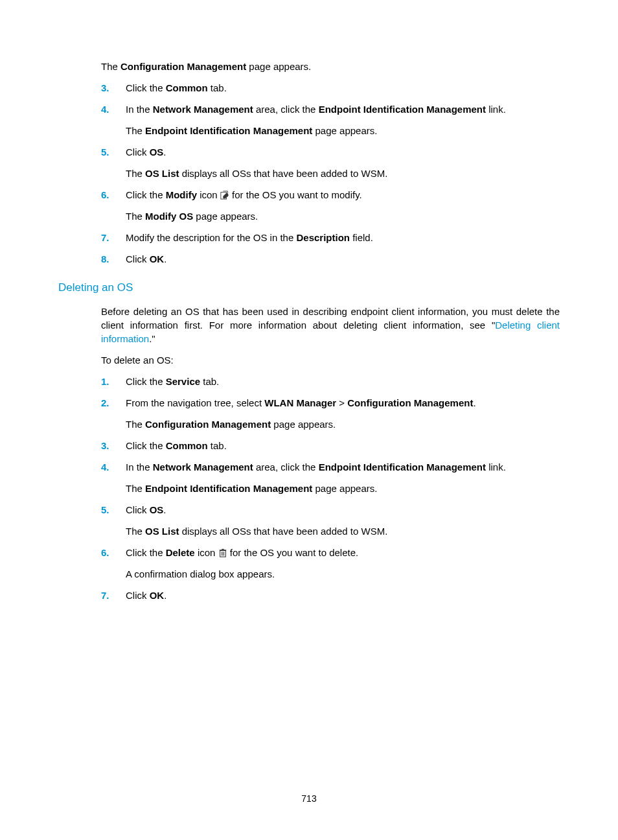 The height and width of the screenshot is (840, 618). Describe the element at coordinates (343, 216) in the screenshot. I see `step-text: The Modify OS page appears.` at that location.